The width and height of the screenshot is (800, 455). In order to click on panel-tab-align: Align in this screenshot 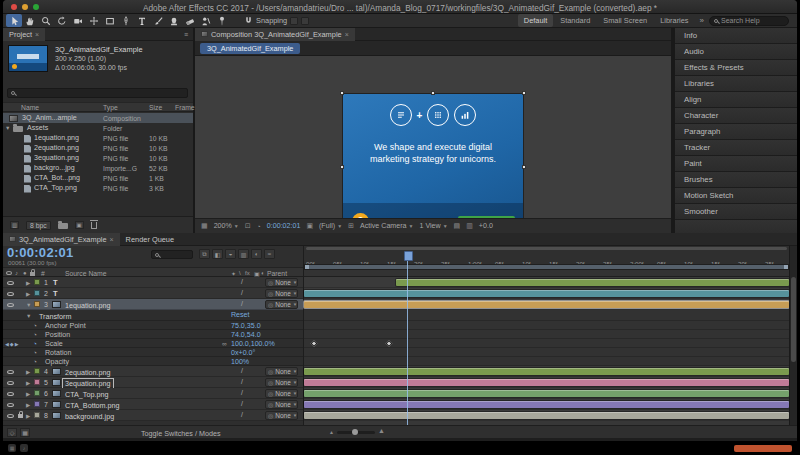, I will do `click(736, 100)`.